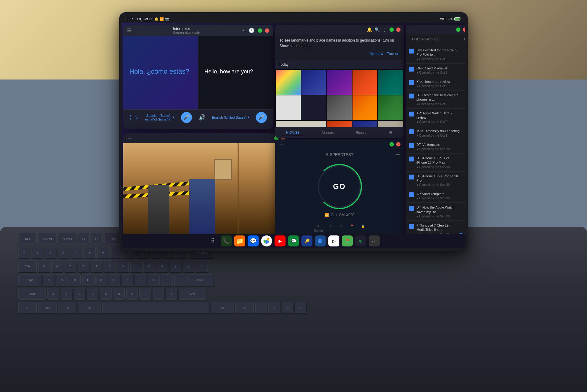 Image resolution: width=587 pixels, height=392 pixels. What do you see at coordinates (130, 117) in the screenshot?
I see `interpreter-prev-icon: ⟨` at bounding box center [130, 117].